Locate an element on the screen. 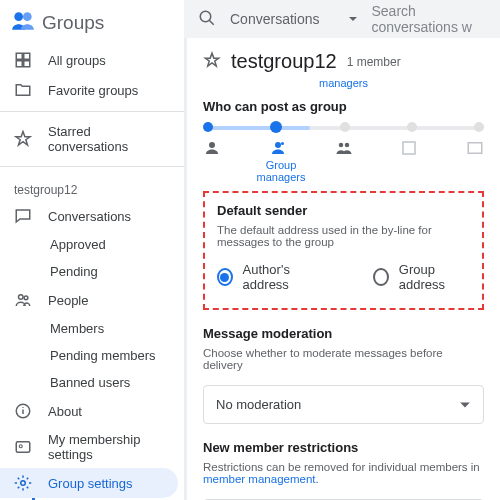  sidebar-pending: Pending is located at coordinates (92, 272).